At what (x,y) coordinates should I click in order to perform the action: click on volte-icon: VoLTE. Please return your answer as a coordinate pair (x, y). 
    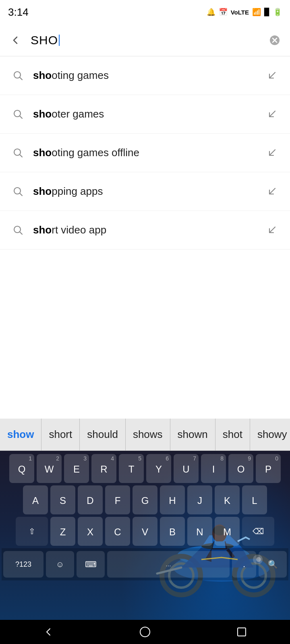
    Looking at the image, I should click on (240, 12).